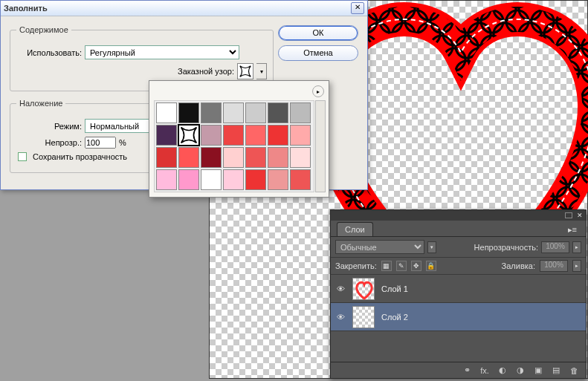  What do you see at coordinates (49, 143) in the screenshot?
I see `opacity-label: Непрозр.:` at bounding box center [49, 143].